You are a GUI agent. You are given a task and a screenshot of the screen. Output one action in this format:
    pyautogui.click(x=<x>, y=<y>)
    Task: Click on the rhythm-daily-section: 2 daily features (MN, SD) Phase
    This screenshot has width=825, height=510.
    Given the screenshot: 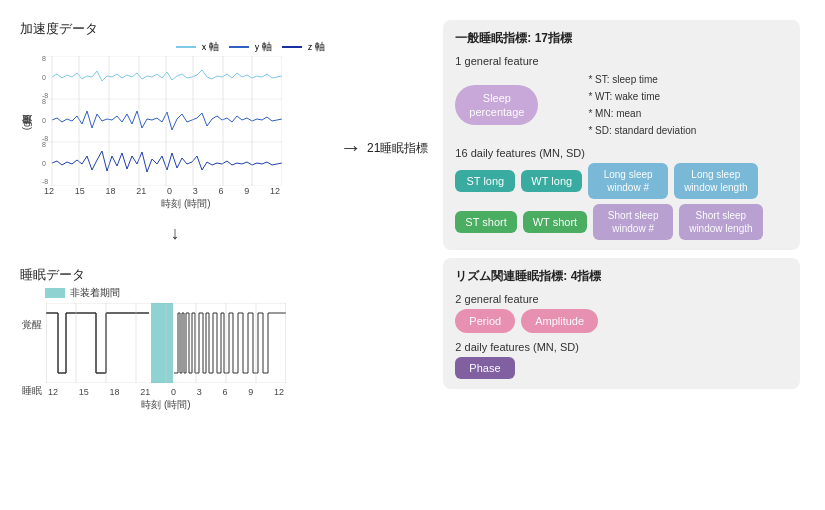 What is the action you would take?
    pyautogui.click(x=622, y=360)
    